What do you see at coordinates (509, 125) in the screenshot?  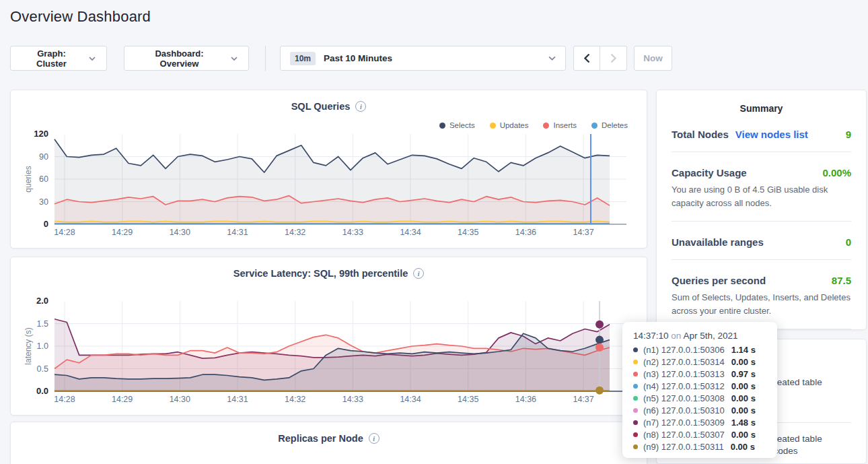 I see `legend-item-updates: Updates` at bounding box center [509, 125].